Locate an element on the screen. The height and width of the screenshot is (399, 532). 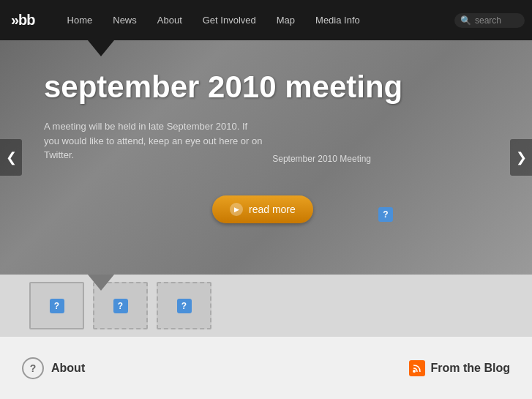
hero-question-icon: ? is located at coordinates (386, 215).